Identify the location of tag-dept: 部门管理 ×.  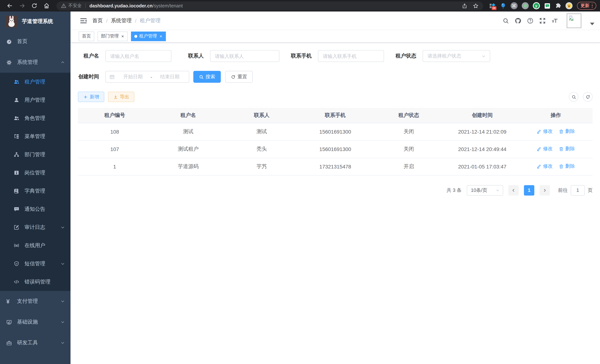
(112, 36).